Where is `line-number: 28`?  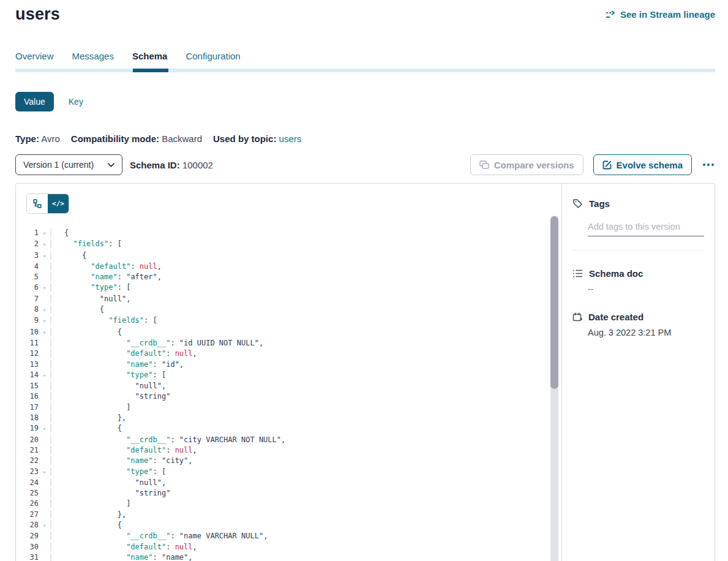
line-number: 28 is located at coordinates (27, 525).